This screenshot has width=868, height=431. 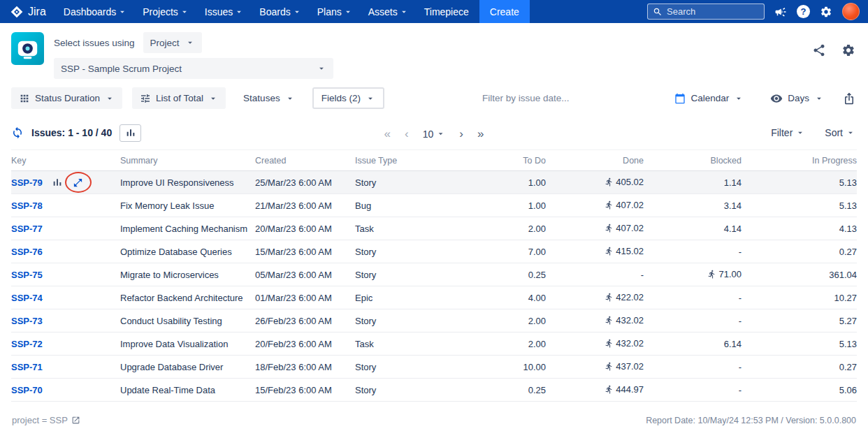 What do you see at coordinates (31, 390) in the screenshot?
I see `issue-key-link: SSP-70` at bounding box center [31, 390].